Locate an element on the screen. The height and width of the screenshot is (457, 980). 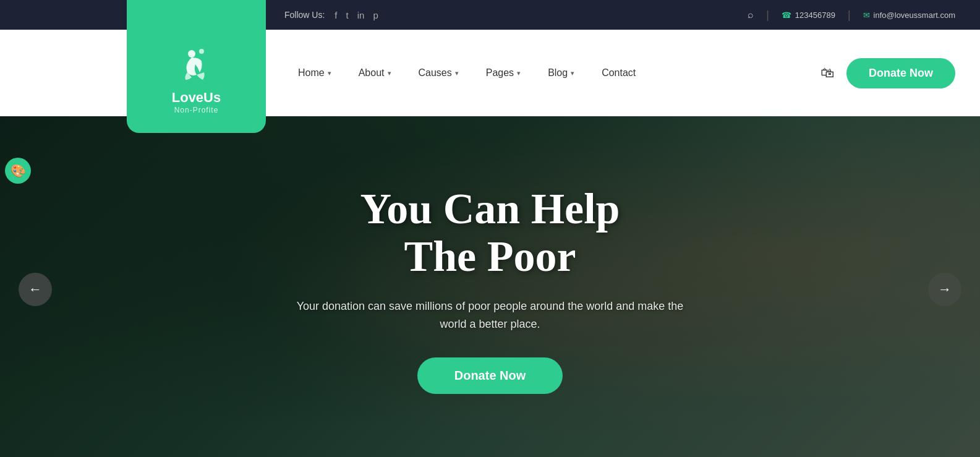
email-contact: ✉ info@loveussmart.com is located at coordinates (909, 15).